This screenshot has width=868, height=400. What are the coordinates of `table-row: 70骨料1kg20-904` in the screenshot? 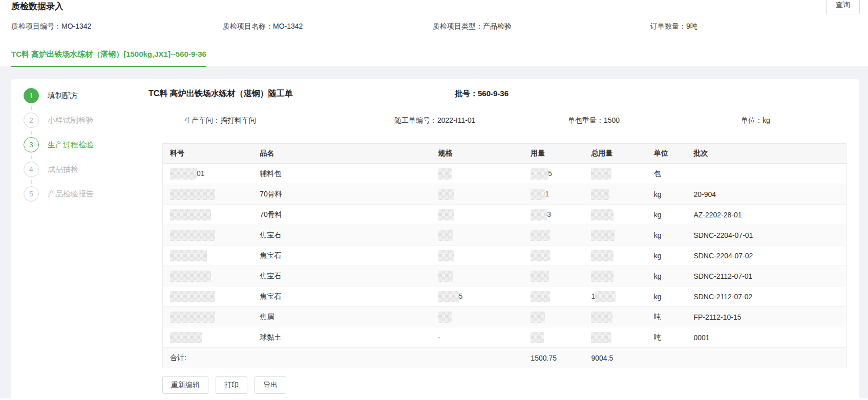 It's located at (505, 194).